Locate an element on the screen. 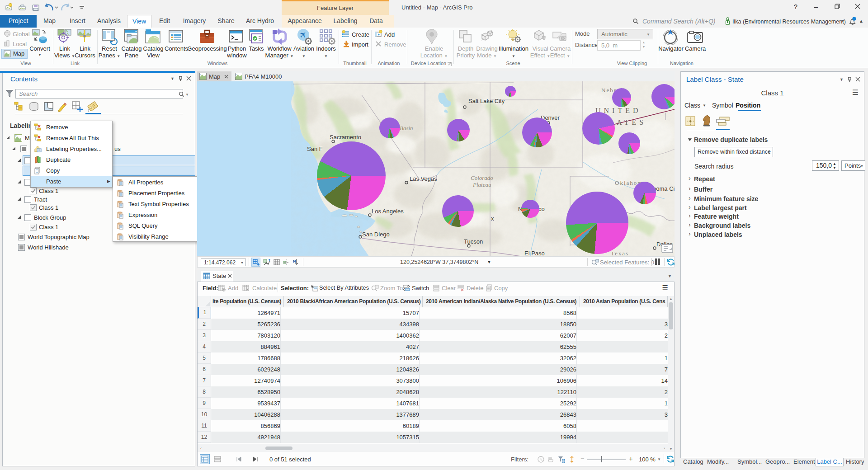 The width and height of the screenshot is (868, 470). svg-text: N is located at coordinates (295, 261).